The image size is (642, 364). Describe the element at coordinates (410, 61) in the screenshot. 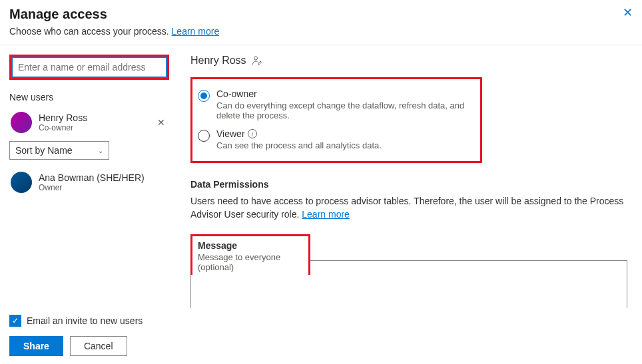

I see `selected-user-header: Henry Ross` at that location.